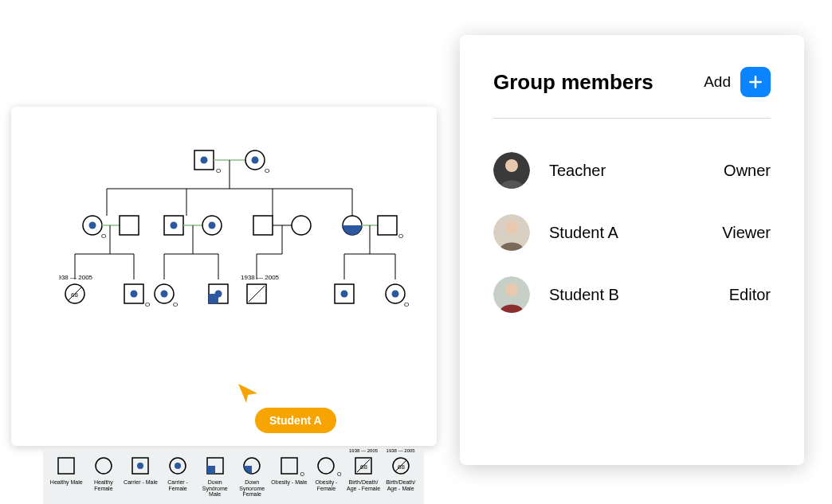 This screenshot has width=832, height=504. What do you see at coordinates (67, 471) in the screenshot?
I see `legend-healthy-male: Healthy Male` at bounding box center [67, 471].